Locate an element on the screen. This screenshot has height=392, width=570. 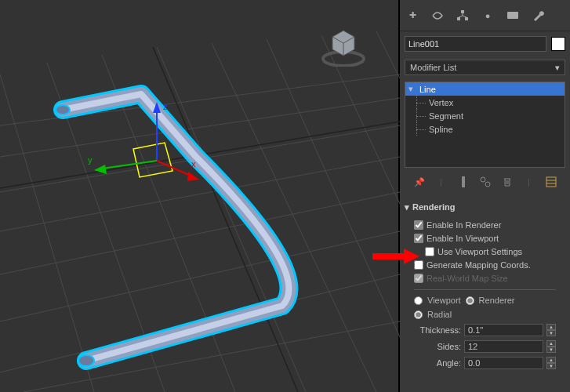
enable-in-viewport-label: Enable In Viewport is located at coordinates (463, 238).